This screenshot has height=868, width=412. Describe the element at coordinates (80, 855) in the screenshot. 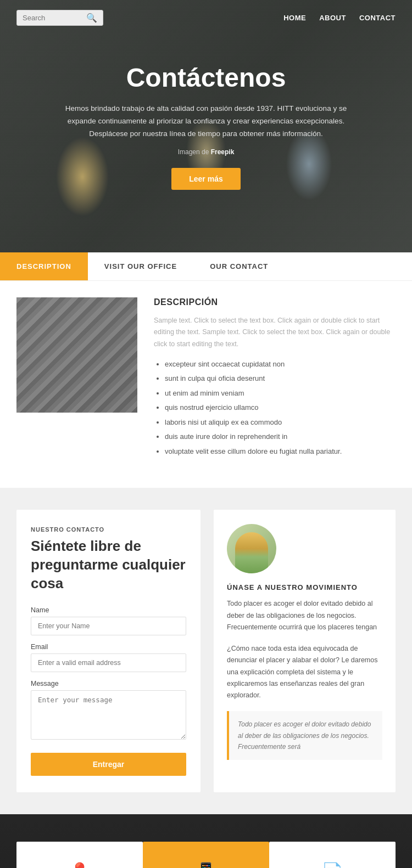

I see `footer-card-address: 📍 DIRECCIÓN 27 13 Refugio Lowe` at that location.